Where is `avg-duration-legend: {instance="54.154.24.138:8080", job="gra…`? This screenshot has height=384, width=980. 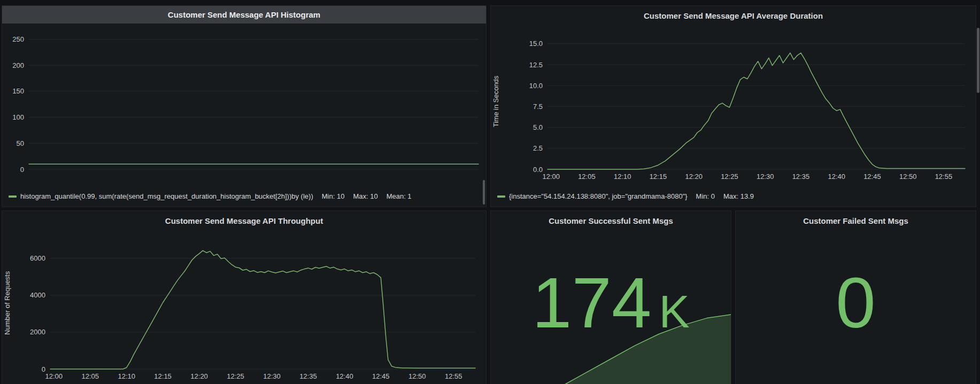
avg-duration-legend: {instance="54.154.24.138:8080", job="gra… is located at coordinates (734, 197).